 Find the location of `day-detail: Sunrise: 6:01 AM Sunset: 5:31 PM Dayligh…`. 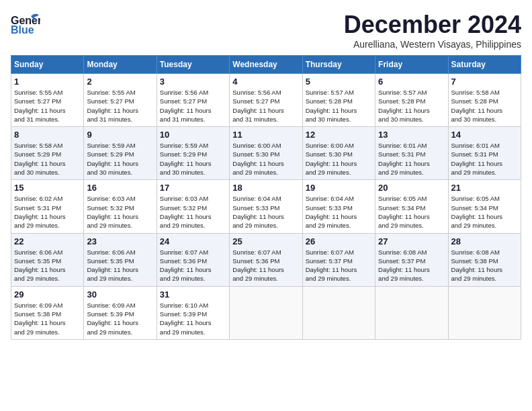

day-detail: Sunrise: 6:01 AM Sunset: 5:31 PM Dayligh… is located at coordinates (411, 158).